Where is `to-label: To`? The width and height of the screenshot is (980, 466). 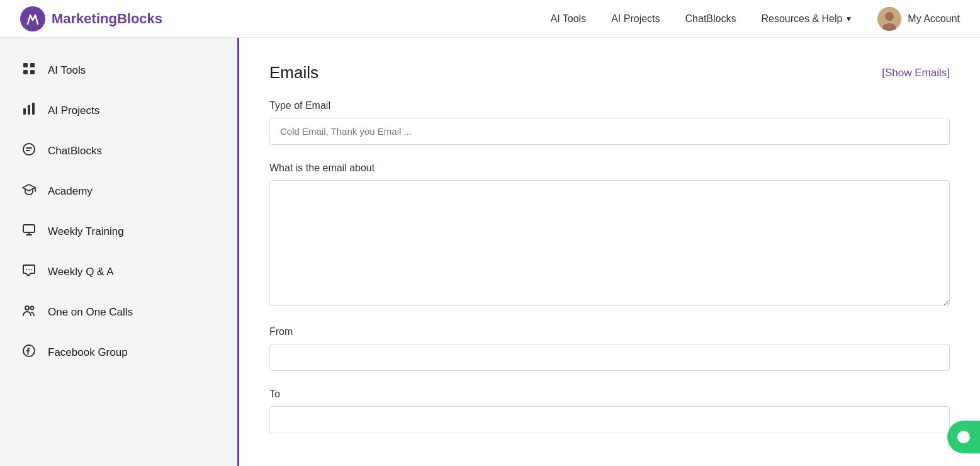 to-label: To is located at coordinates (609, 394).